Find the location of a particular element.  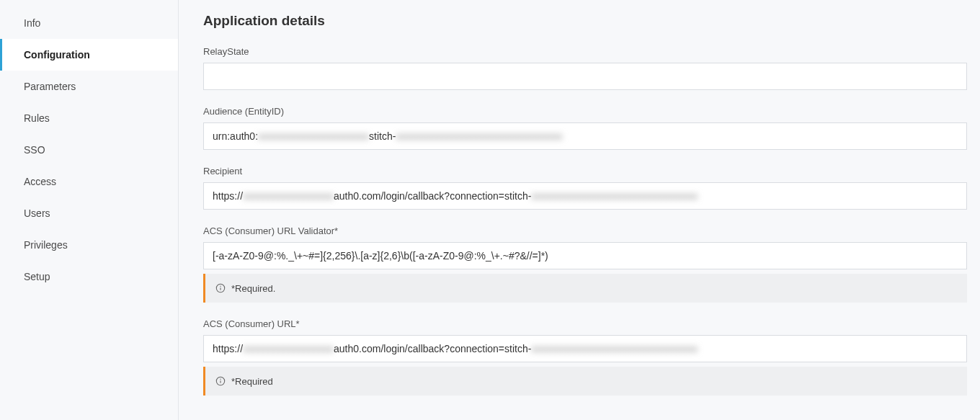

sidebar-item-privileges: Privileges is located at coordinates (89, 245).